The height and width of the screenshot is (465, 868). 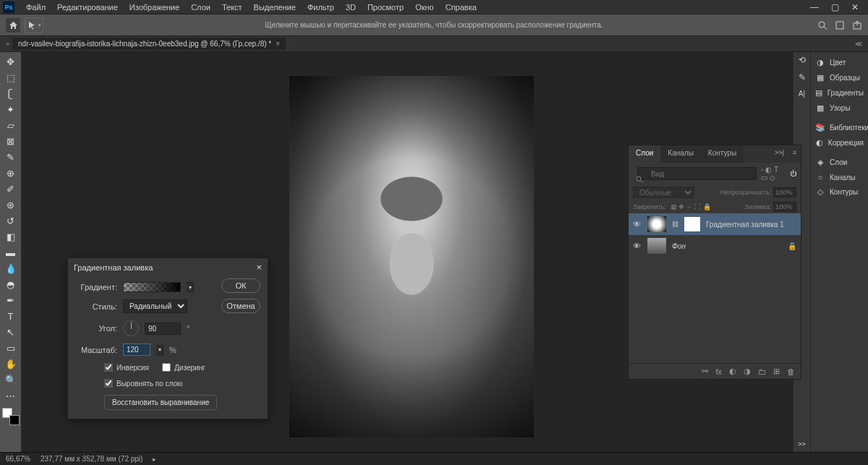 What do you see at coordinates (11, 348) in the screenshot?
I see `tool-shape: ▭` at bounding box center [11, 348].